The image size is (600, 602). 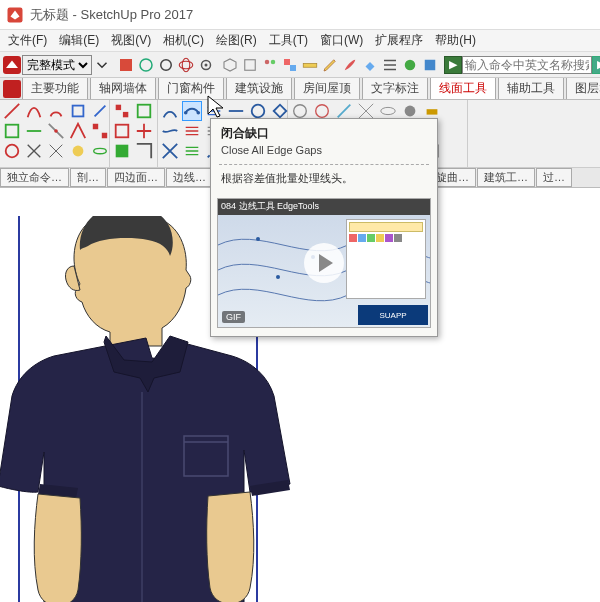 What do you see at coordinates (324, 182) in the screenshot?
I see `tooltip-description: 根据容差值批量处理线头。` at bounding box center [324, 182].